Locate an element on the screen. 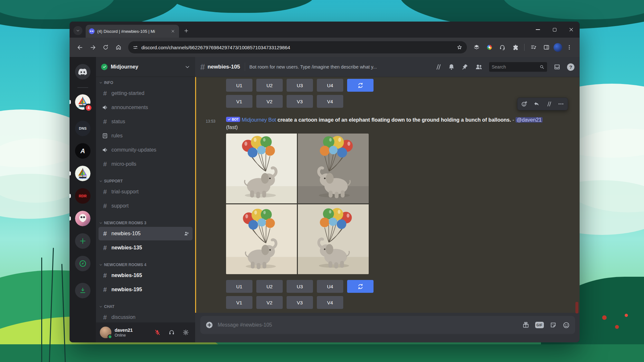 The image size is (644, 362). message-author: Midjourney Bot is located at coordinates (259, 120).